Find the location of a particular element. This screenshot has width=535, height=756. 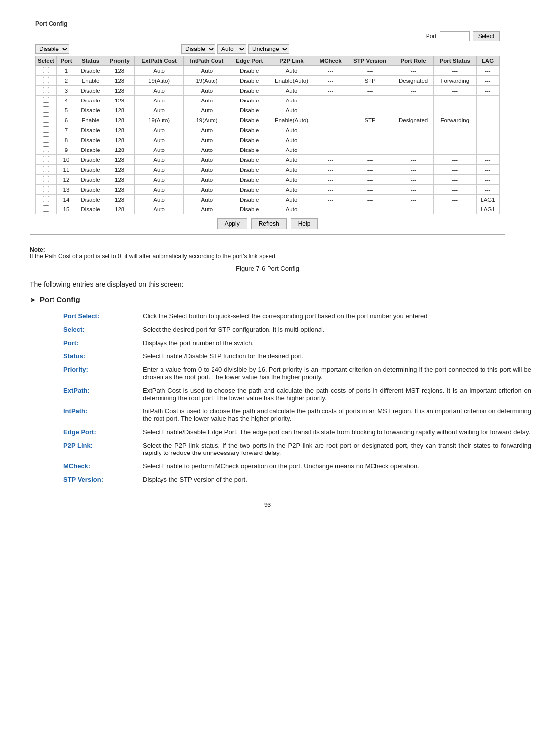

row-portstatus: --- is located at coordinates (455, 180).